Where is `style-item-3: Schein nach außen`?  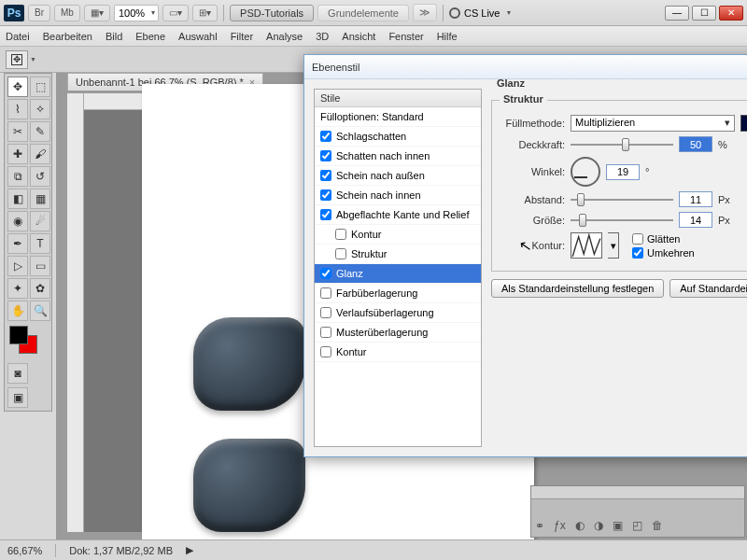 style-item-3: Schein nach außen is located at coordinates (398, 175).